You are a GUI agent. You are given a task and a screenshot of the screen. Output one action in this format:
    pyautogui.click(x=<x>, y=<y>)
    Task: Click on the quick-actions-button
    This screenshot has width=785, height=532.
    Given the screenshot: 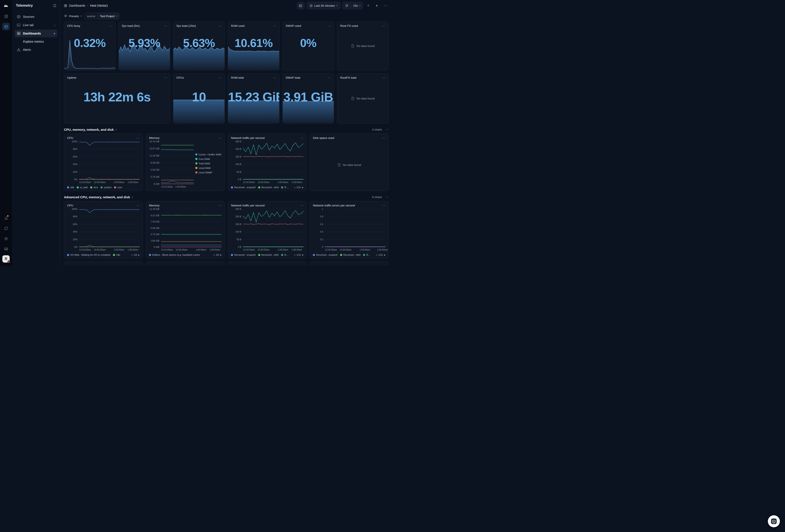 What is the action you would take?
    pyautogui.click(x=377, y=5)
    